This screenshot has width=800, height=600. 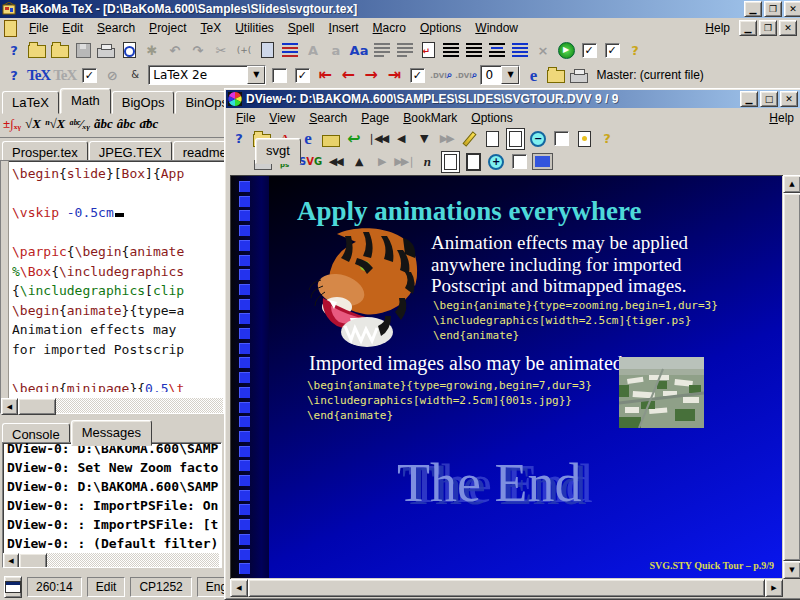 What do you see at coordinates (256, 75) in the screenshot?
I see `chevron-down-icon: ▼` at bounding box center [256, 75].